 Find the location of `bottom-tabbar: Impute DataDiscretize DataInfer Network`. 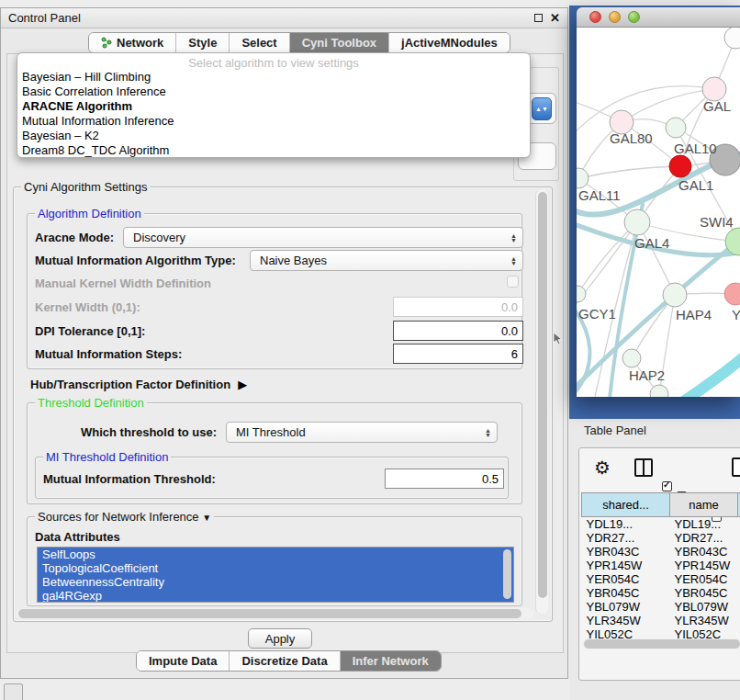

bottom-tabbar: Impute DataDiscretize DataInfer Network is located at coordinates (288, 661).